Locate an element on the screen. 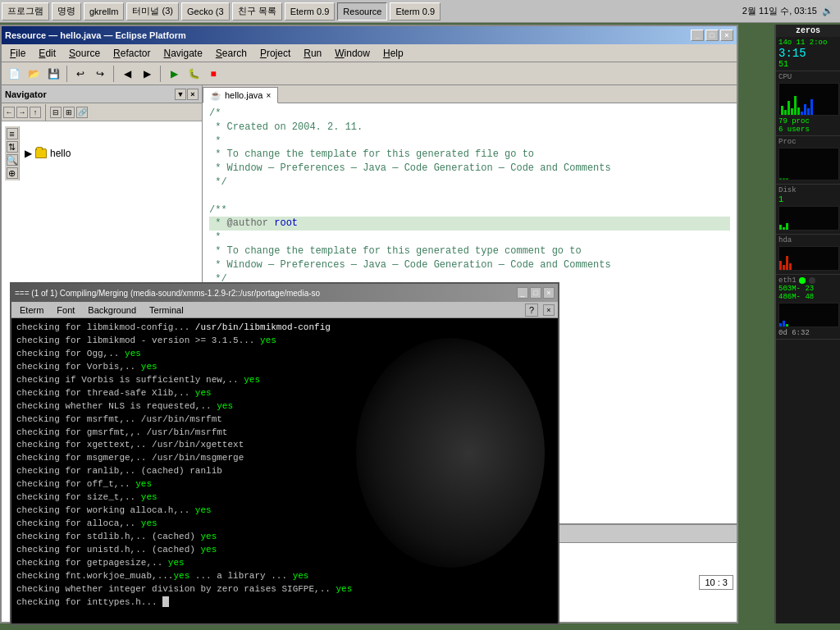 The width and height of the screenshot is (840, 630). gkrellm-cpu-panel: CPU 79 proc 6 users is located at coordinates (808, 103).